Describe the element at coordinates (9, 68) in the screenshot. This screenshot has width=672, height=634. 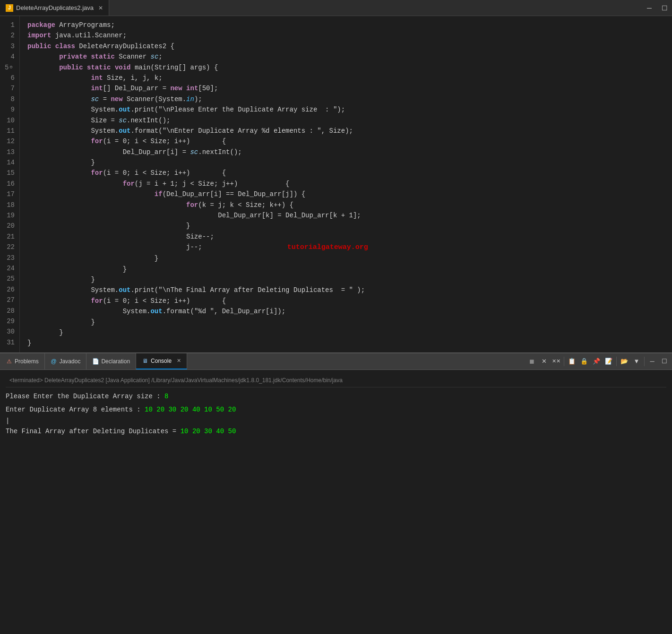
I see `line-number: 5⊖` at that location.